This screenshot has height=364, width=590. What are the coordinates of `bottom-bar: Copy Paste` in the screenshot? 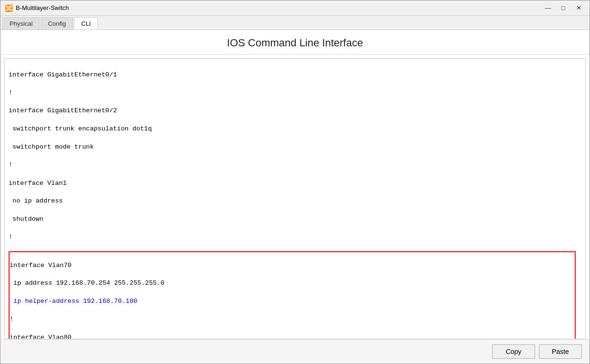 It's located at (295, 352).